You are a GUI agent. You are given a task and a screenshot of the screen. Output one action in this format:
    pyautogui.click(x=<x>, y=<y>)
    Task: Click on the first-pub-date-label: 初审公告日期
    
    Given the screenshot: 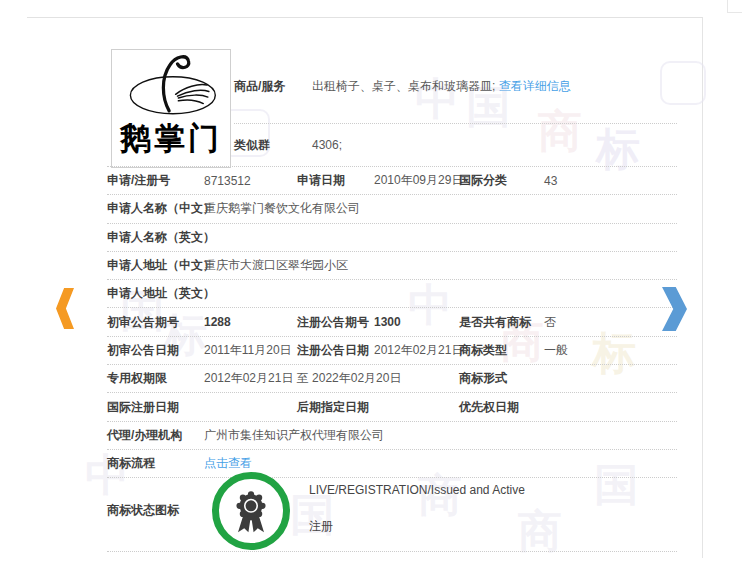 What is the action you would take?
    pyautogui.click(x=156, y=350)
    